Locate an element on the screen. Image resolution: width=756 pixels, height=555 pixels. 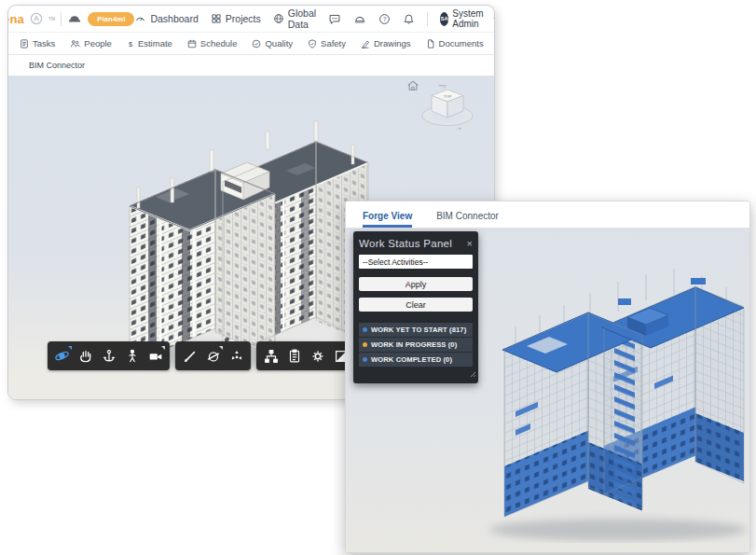
tab-label: Estimate is located at coordinates (155, 43).